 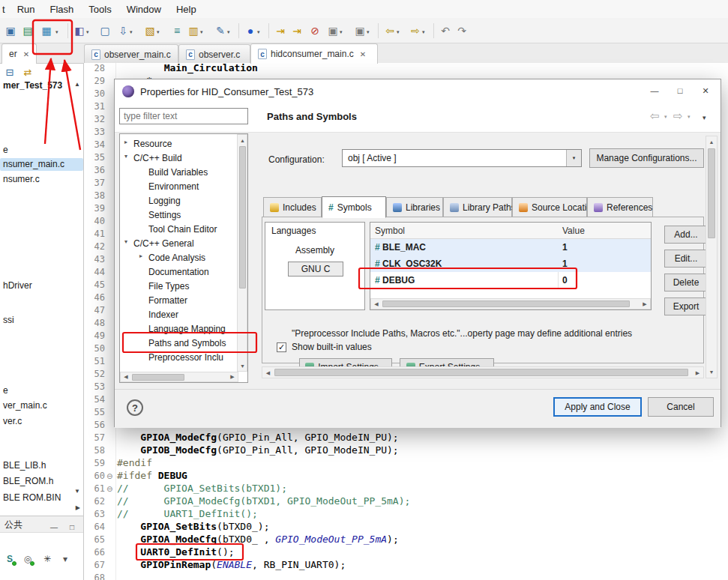 What do you see at coordinates (16, 286) in the screenshot?
I see `tree-item: hDriver` at bounding box center [16, 286].